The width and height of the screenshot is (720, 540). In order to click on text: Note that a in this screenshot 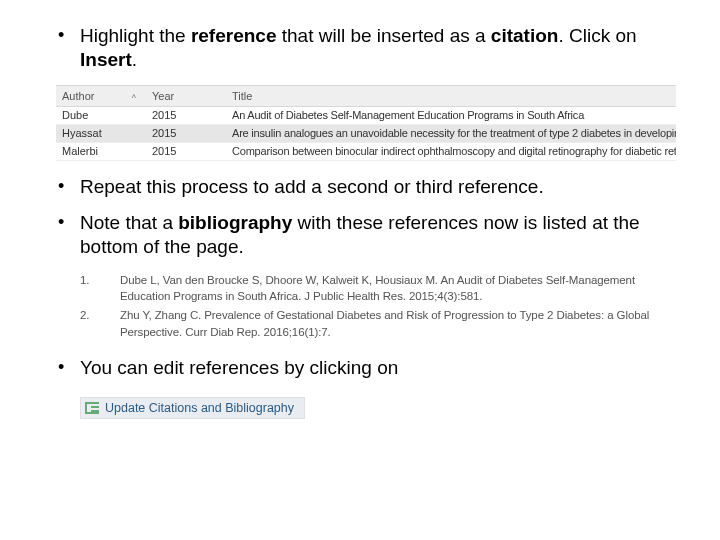, I will do `click(129, 222)`.